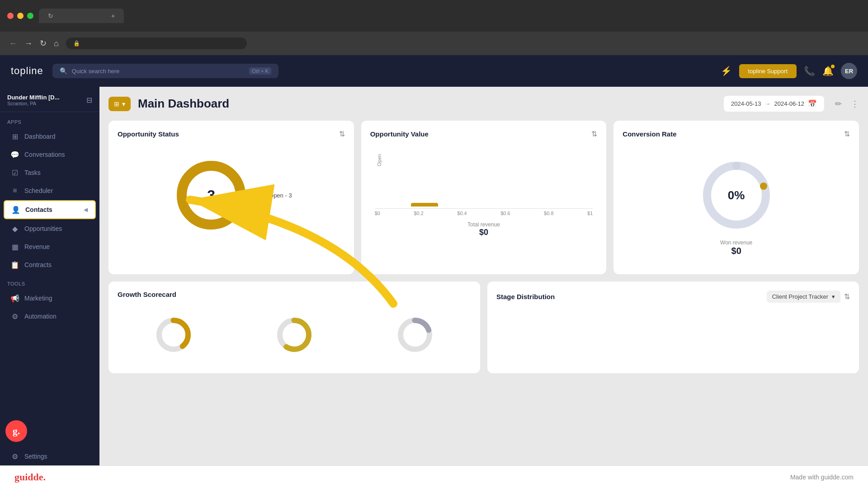 The image size is (868, 488). Describe the element at coordinates (45, 155) in the screenshot. I see `sidebar-label-conversations: Conversations` at that location.